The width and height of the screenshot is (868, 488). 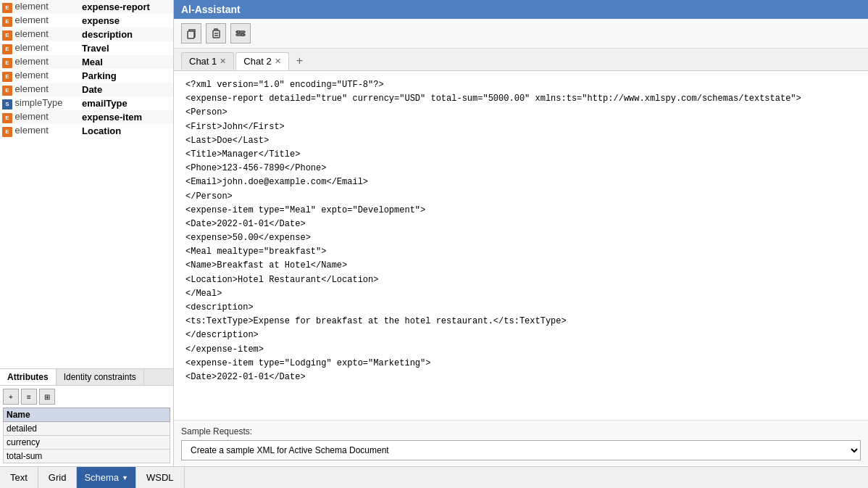 What do you see at coordinates (521, 238) in the screenshot?
I see `xml-line: <expense>50.00</expense>` at bounding box center [521, 238].